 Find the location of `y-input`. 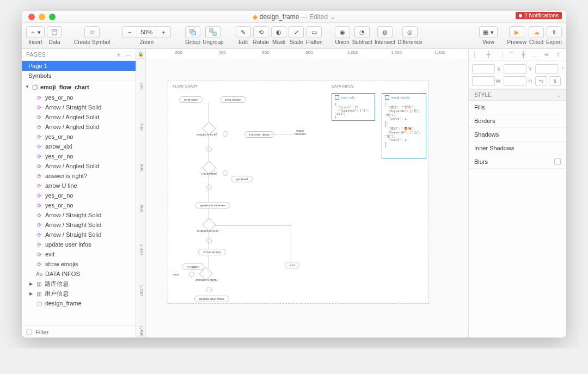

y-input is located at coordinates (515, 69).